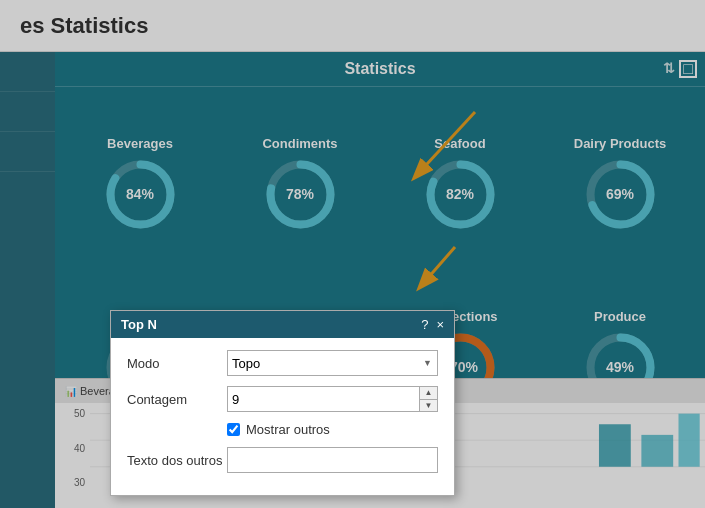 Image resolution: width=705 pixels, height=508 pixels. What do you see at coordinates (424, 324) in the screenshot?
I see `help-button: ?` at bounding box center [424, 324].